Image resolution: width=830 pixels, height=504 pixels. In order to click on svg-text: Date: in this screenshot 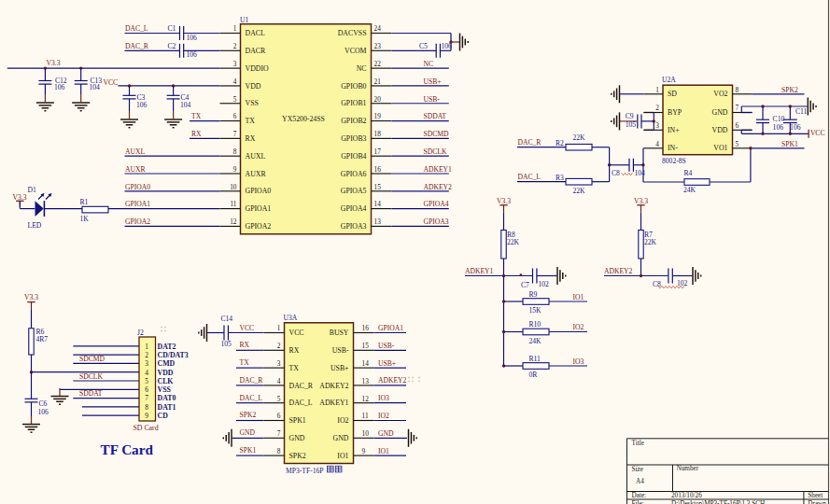, I will do `click(640, 496)`.